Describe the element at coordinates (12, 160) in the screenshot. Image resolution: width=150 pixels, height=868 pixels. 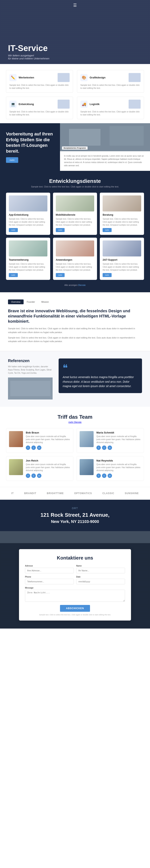
I see `success-more-button: mehr` at that location.